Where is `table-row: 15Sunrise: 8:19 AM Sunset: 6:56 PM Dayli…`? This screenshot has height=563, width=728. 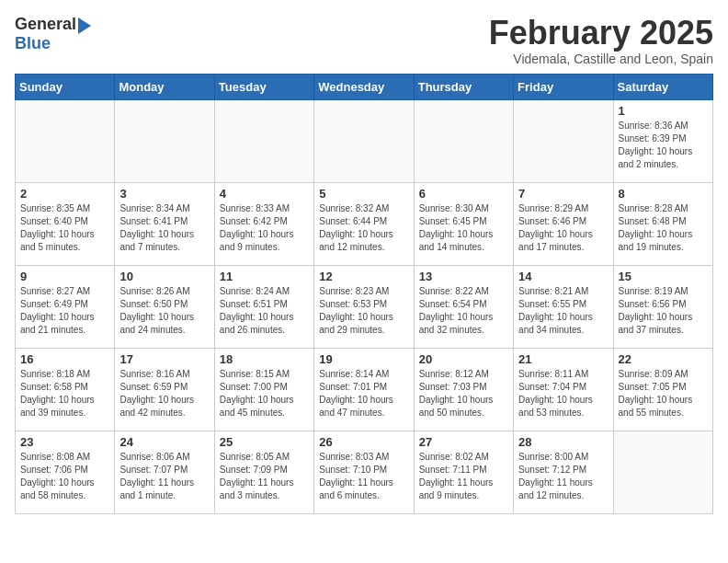 table-row: 15Sunrise: 8:19 AM Sunset: 6:56 PM Dayli… is located at coordinates (663, 306).